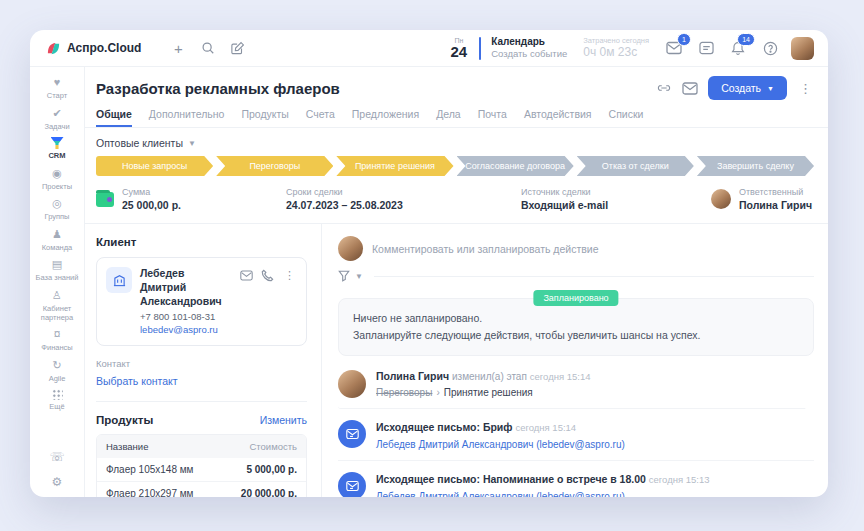  Describe the element at coordinates (320, 118) in the screenshot. I see `tab: Счета` at that location.